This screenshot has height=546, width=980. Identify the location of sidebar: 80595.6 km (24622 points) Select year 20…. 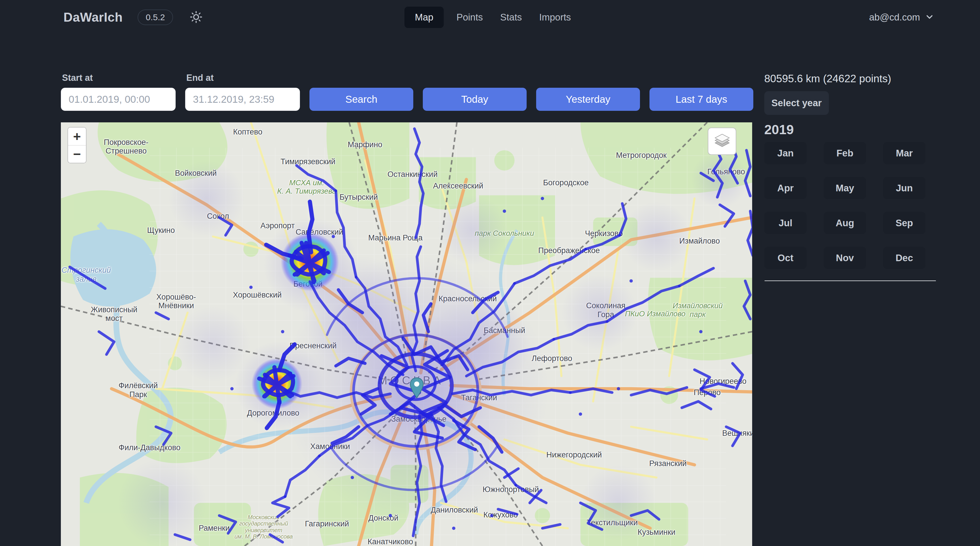
(850, 178).